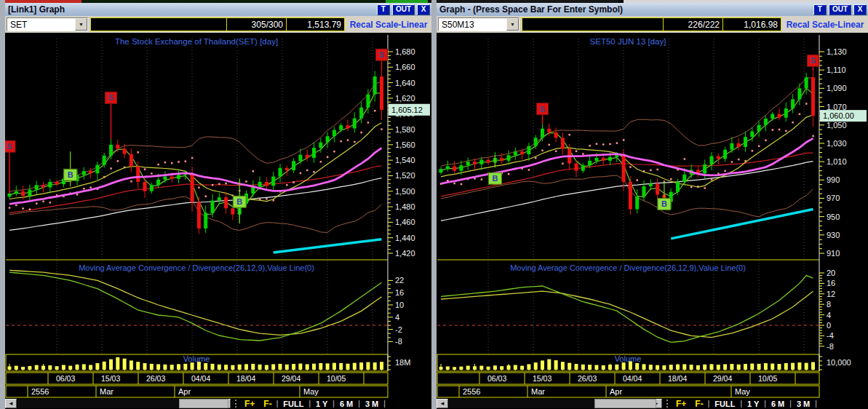  Describe the element at coordinates (837, 125) in the screenshot. I see `svg-text: 1,050` at that location.